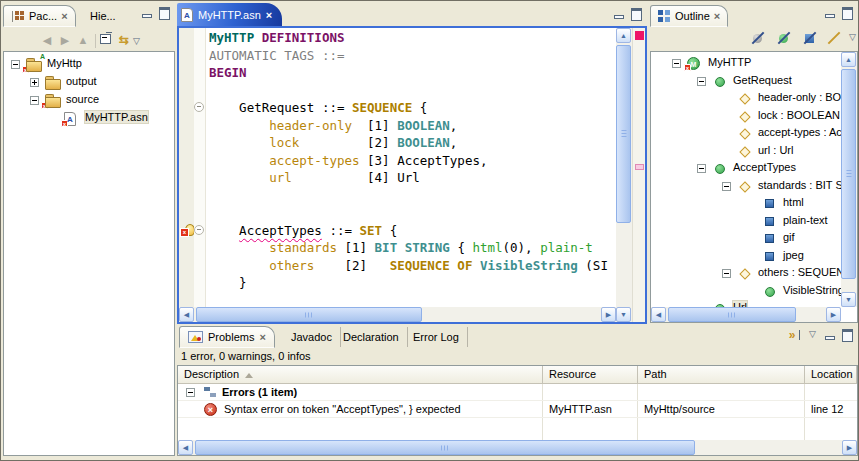  What do you see at coordinates (746, 117) in the screenshot?
I see `tree-item: lock : BOOLEAN` at bounding box center [746, 117].